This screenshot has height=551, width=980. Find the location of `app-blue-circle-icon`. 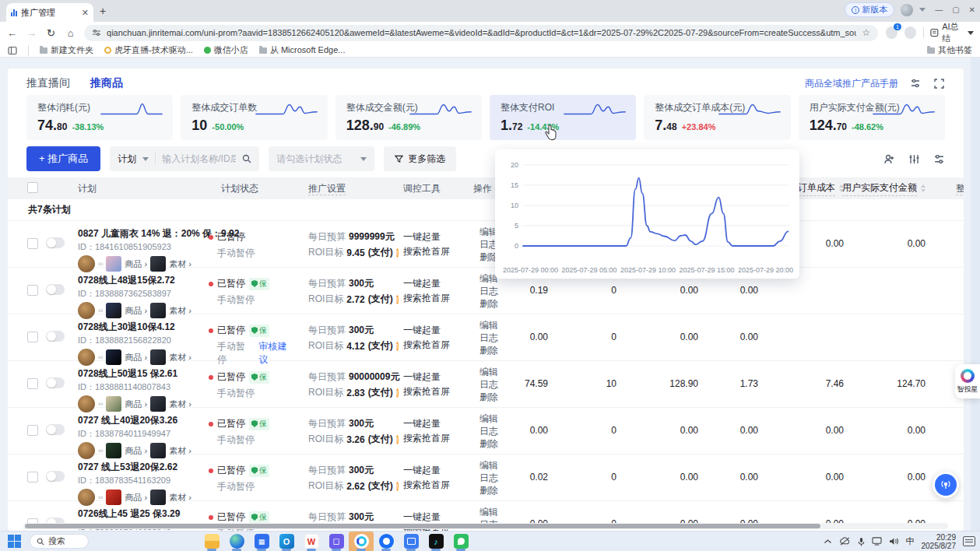

app-blue-circle-icon is located at coordinates (386, 542).